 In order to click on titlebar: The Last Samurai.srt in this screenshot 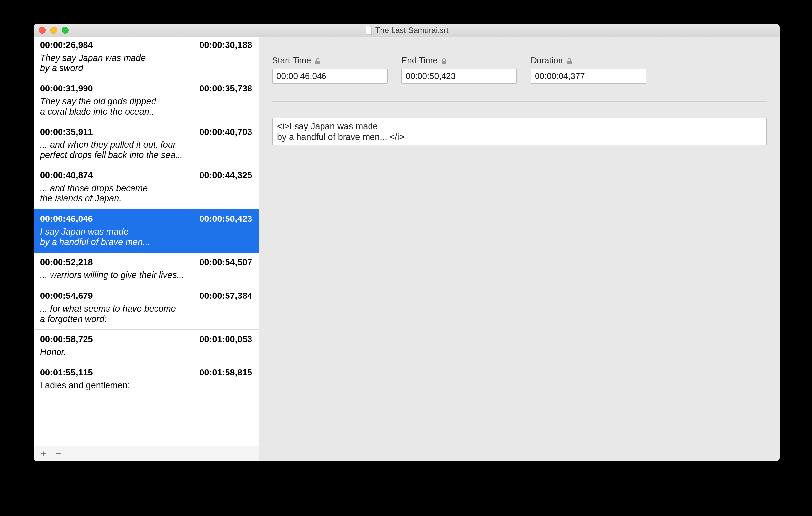, I will do `click(407, 30)`.